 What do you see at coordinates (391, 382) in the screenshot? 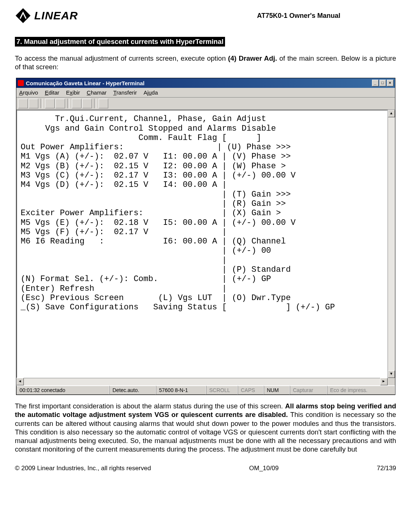
I see `scroll-corner` at bounding box center [391, 382].